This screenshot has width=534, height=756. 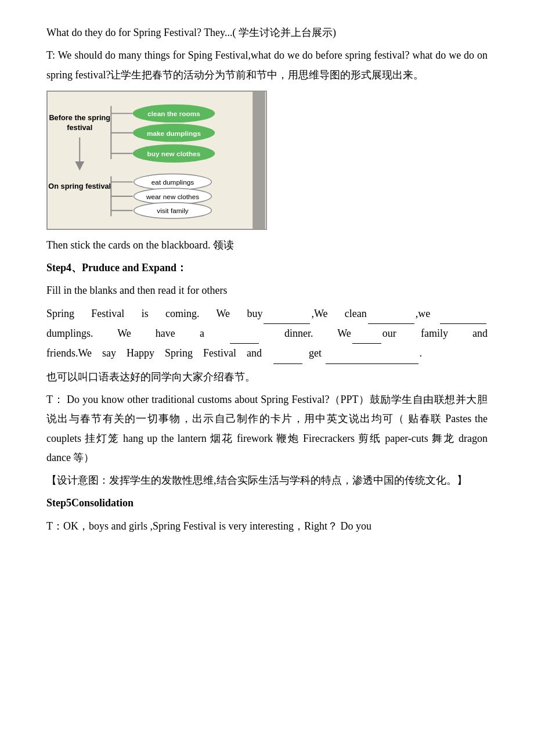 I want to click on step4-heading: Step4、Pruduce and Expand：, so click(x=267, y=268).